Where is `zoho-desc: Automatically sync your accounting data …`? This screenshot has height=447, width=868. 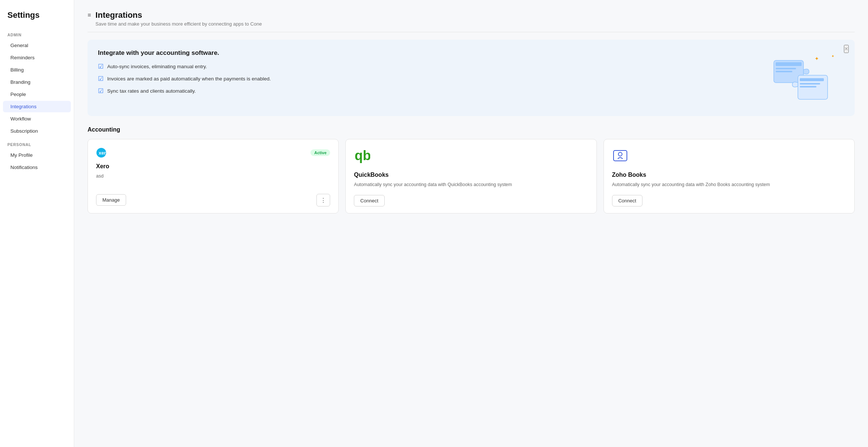 zoho-desc: Automatically sync your accounting data … is located at coordinates (729, 185).